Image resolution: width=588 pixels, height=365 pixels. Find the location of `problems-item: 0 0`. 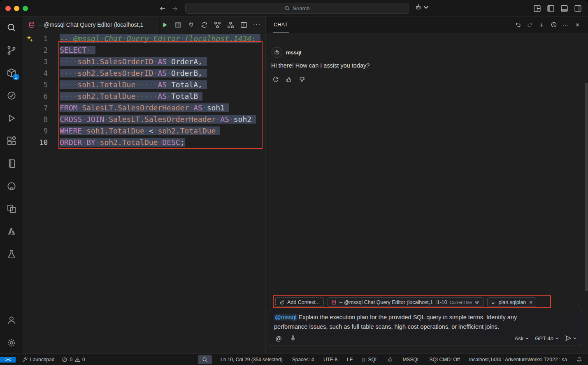

problems-item: 0 0 is located at coordinates (73, 360).